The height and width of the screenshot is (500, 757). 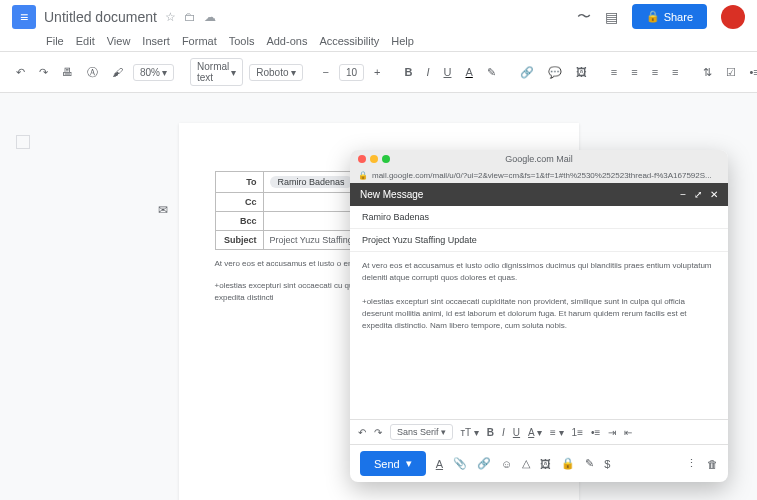 I want to click on compose-para-1: At vero eos et accusamus et iusto odio d…, so click(x=539, y=272).